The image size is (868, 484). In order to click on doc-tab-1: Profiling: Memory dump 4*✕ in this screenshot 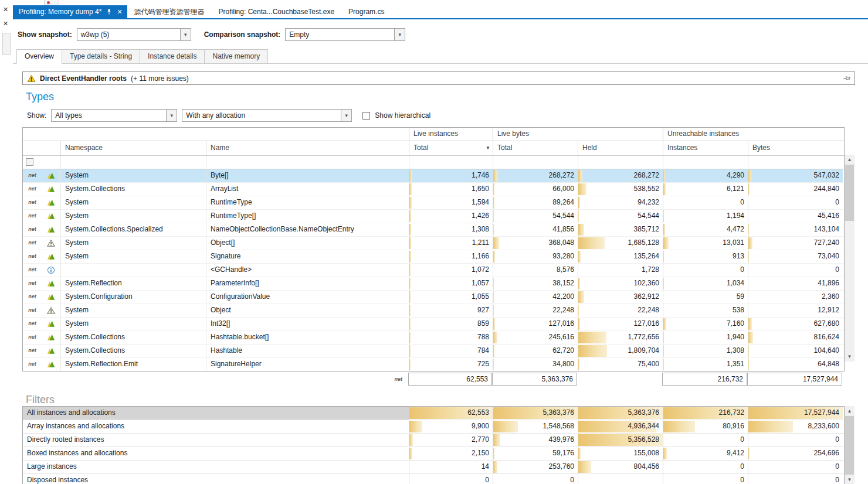, I will do `click(70, 12)`.